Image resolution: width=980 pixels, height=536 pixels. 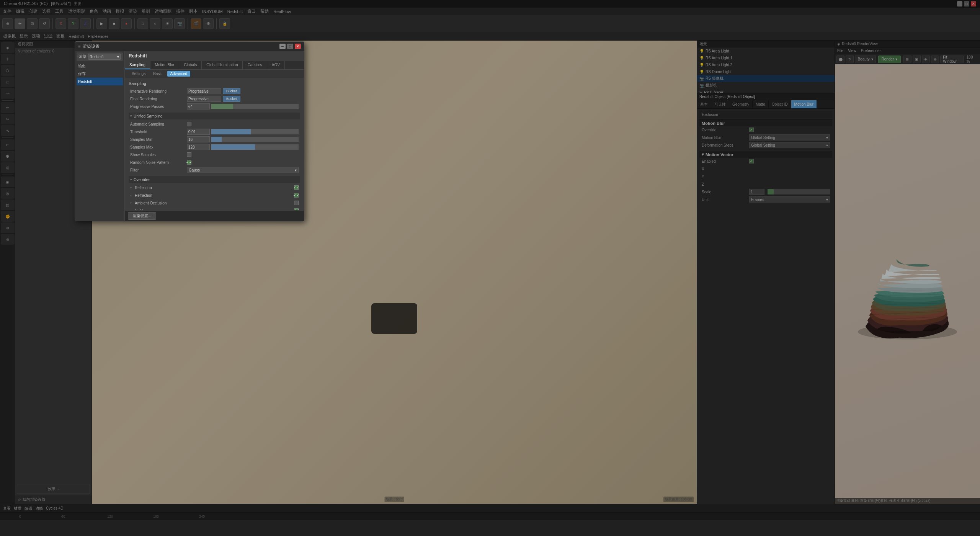 I want to click on modal-main-tabs: Sampling Motion Blur Globals Global Illu…, so click(x=214, y=65).